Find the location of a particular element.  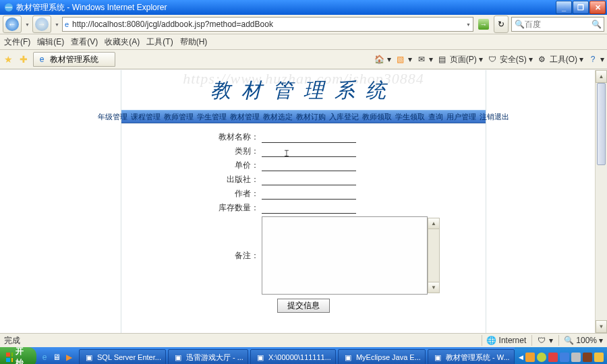

scroll-down-icon: ▼ is located at coordinates (602, 326).